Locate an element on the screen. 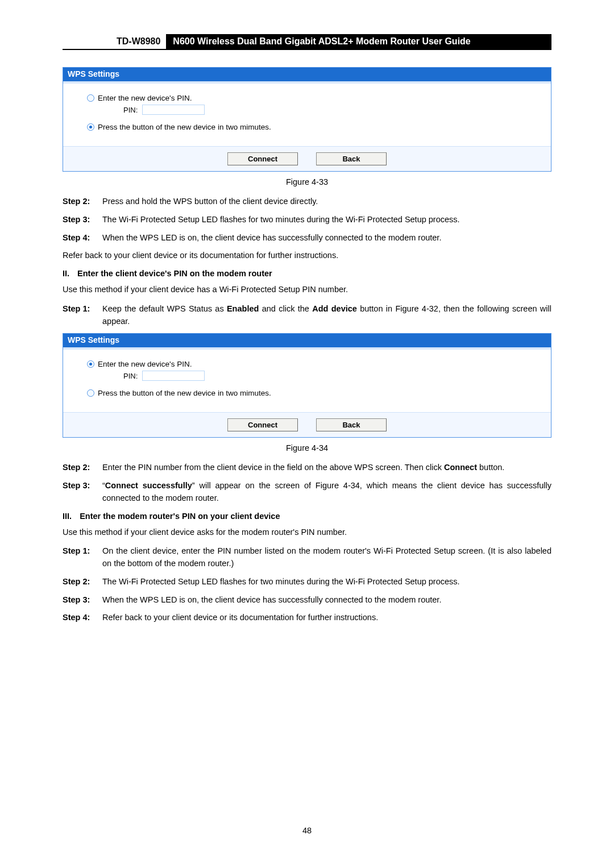 The height and width of the screenshot is (868, 614). section-ii-text: Enter the client device's PIN on the mod… is located at coordinates (314, 273).